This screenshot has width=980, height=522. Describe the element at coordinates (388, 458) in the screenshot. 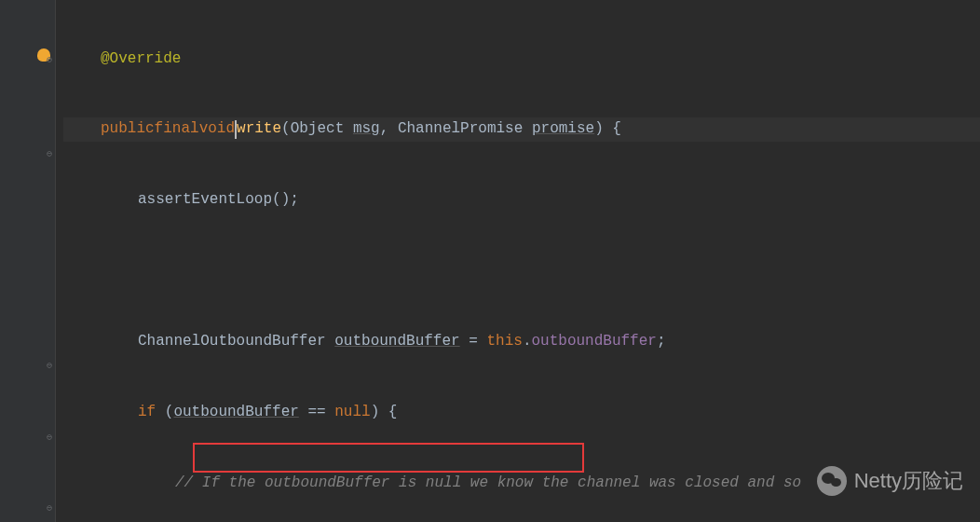

I see `highlight-rectangle` at that location.